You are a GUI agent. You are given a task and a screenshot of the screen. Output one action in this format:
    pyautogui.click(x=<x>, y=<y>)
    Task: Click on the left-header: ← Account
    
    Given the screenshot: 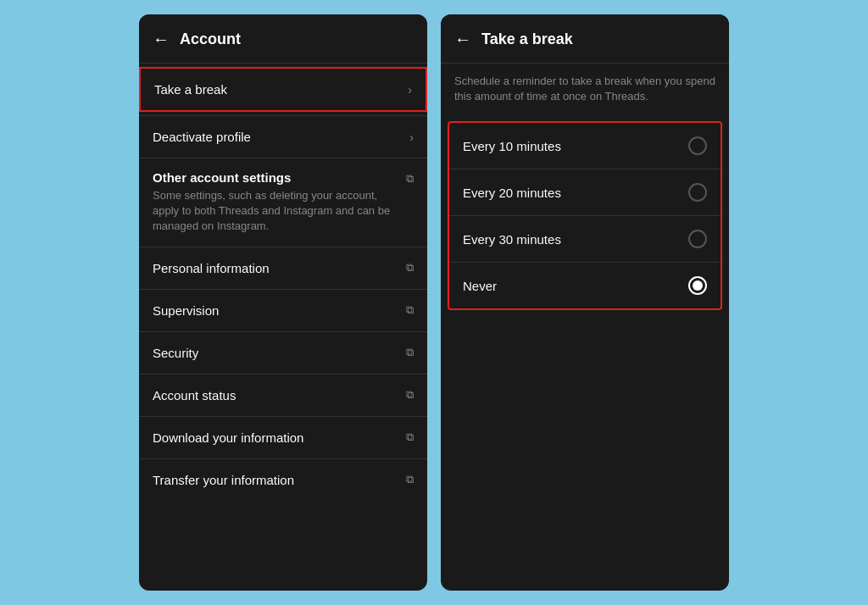 What is the action you would take?
    pyautogui.click(x=283, y=39)
    